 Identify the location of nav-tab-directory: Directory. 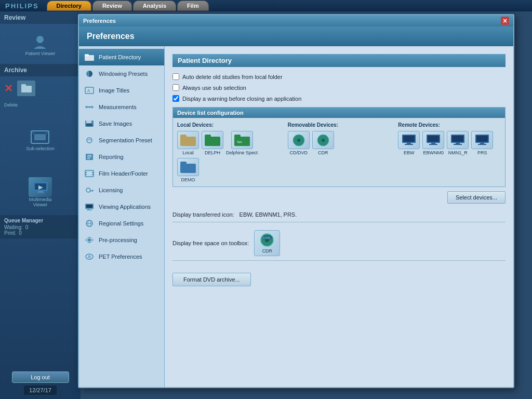
(69, 6).